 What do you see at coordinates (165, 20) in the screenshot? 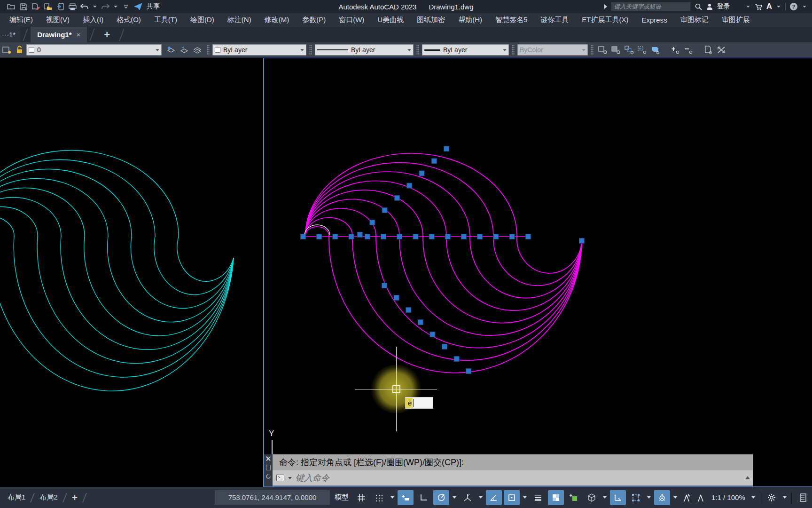
I see `menu-item-4: 工具(T)` at bounding box center [165, 20].